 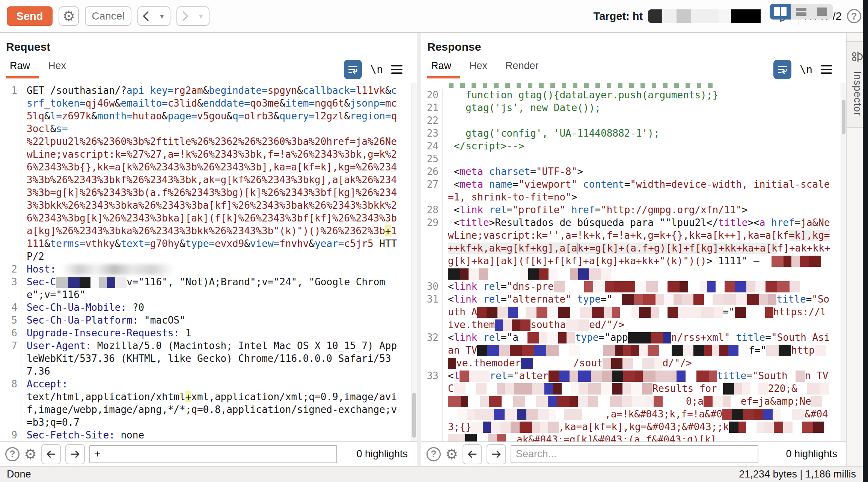 What do you see at coordinates (780, 12) in the screenshot?
I see `layout-columns-button` at bounding box center [780, 12].